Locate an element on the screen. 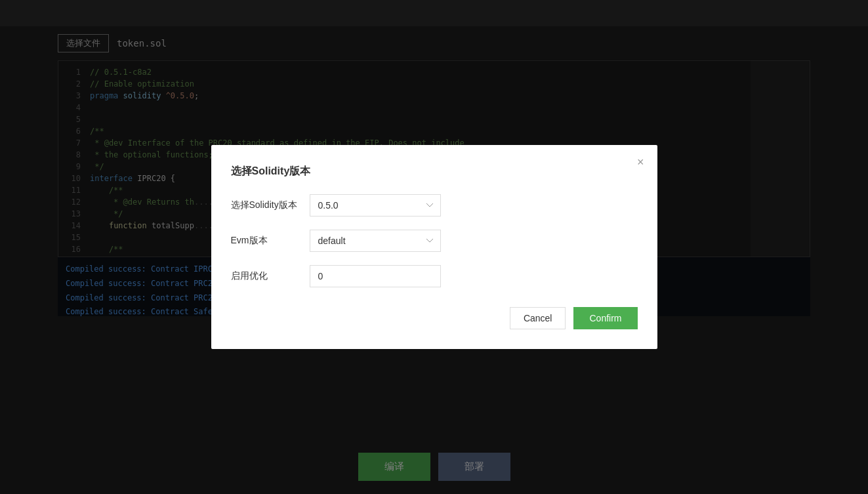  evm-version-row: Evm版本 default istanbul berlin london is located at coordinates (434, 241).